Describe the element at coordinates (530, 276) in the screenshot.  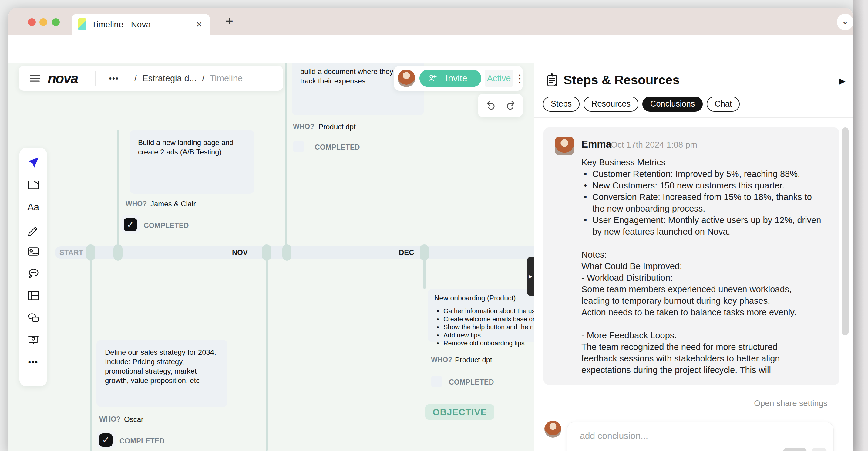
I see `panel-collapse-handle: ▶` at that location.